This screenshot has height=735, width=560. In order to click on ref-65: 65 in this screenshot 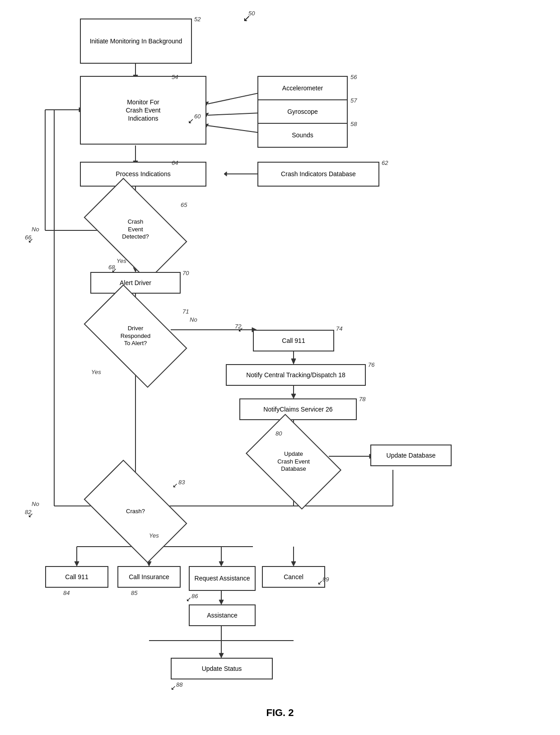, I will do `click(184, 205)`.